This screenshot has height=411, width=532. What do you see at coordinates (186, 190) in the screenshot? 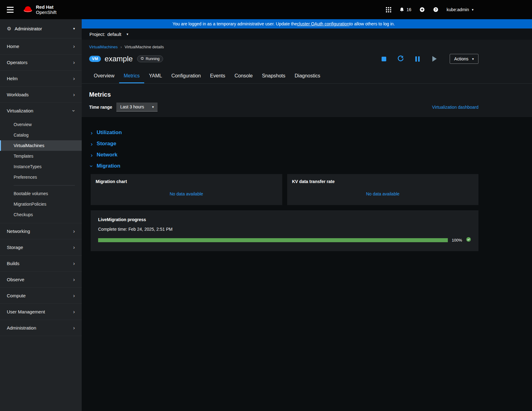
I see `migration-chart-card: Migration chart No data available` at bounding box center [186, 190].